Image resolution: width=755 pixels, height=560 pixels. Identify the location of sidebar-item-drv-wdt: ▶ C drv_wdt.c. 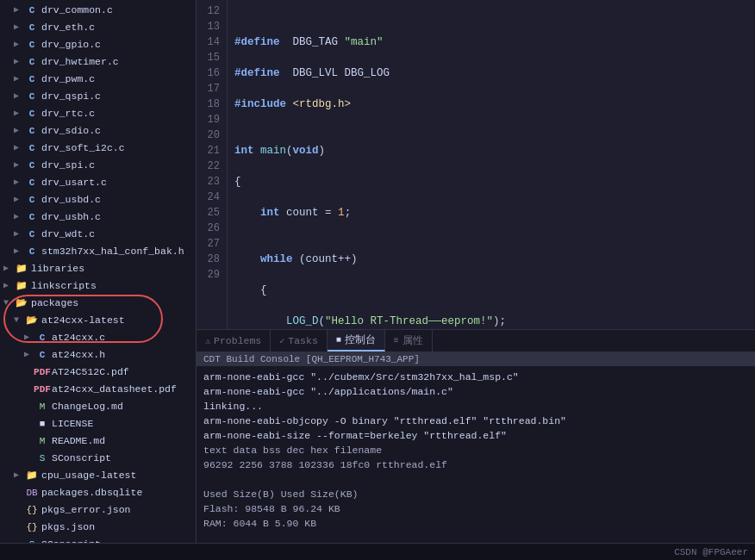
(98, 234).